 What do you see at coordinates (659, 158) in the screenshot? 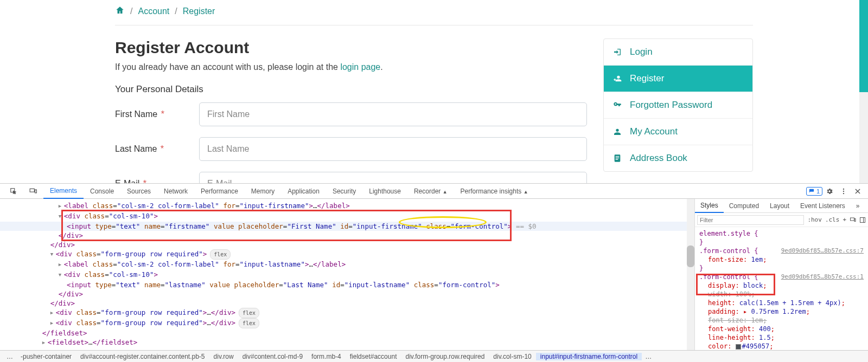
I see `sidebar-item-label: Address Book` at bounding box center [659, 158].